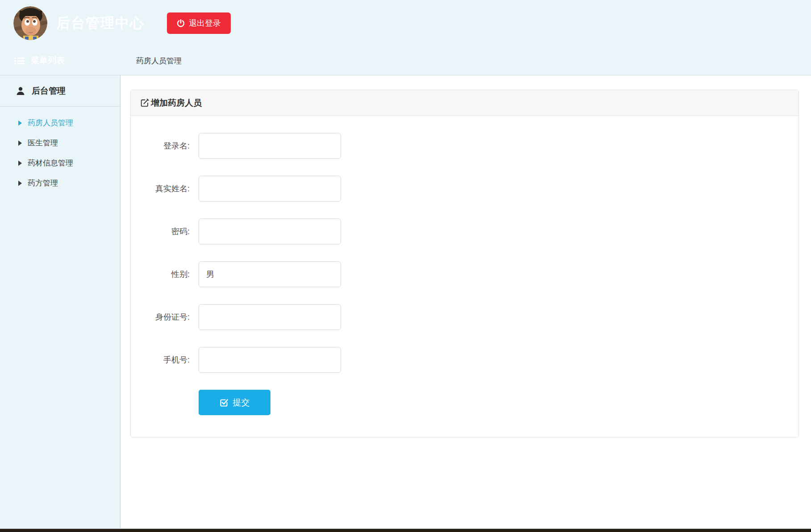 Image resolution: width=811 pixels, height=532 pixels. Describe the element at coordinates (160, 360) in the screenshot. I see `phone-label: 手机号:` at that location.